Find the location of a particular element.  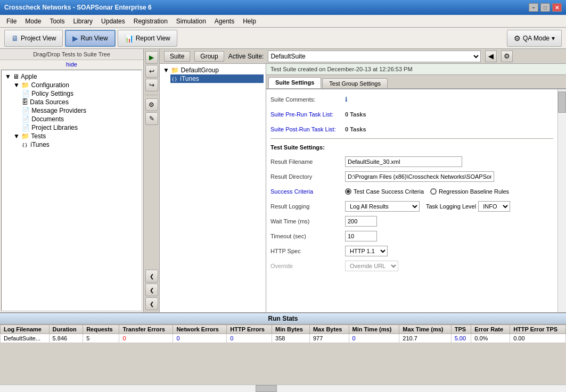

defaultgroup-icon: 📁 is located at coordinates (176, 70).